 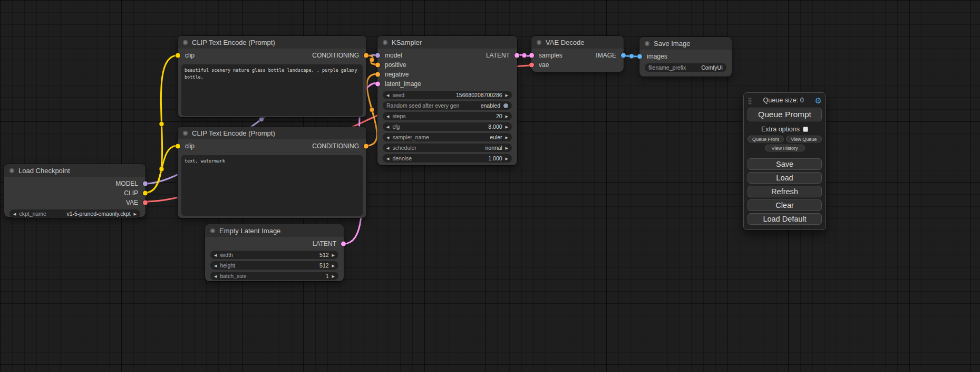 I want to click on node-clip-text-encode-negative: CLIP Text Encode (Prompt) clip CONDITION…, so click(x=272, y=172).